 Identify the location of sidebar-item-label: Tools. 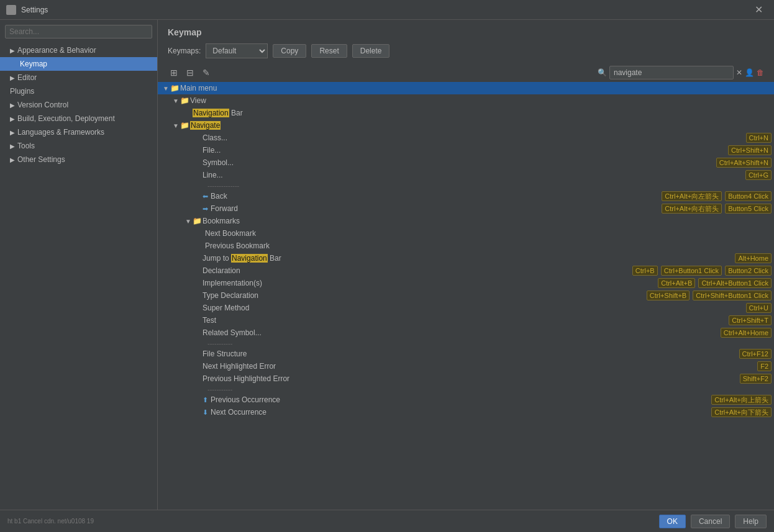
(26, 146).